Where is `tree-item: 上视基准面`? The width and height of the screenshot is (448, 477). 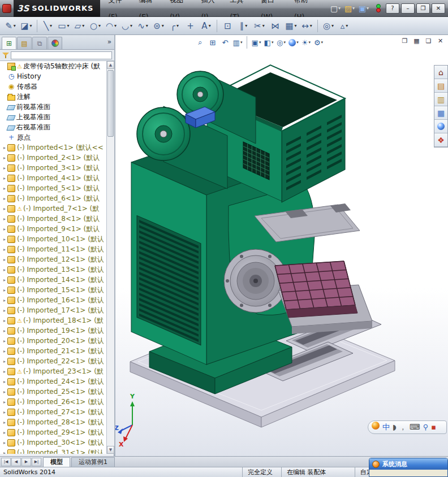 tree-item: 上视基准面 is located at coordinates (53, 117).